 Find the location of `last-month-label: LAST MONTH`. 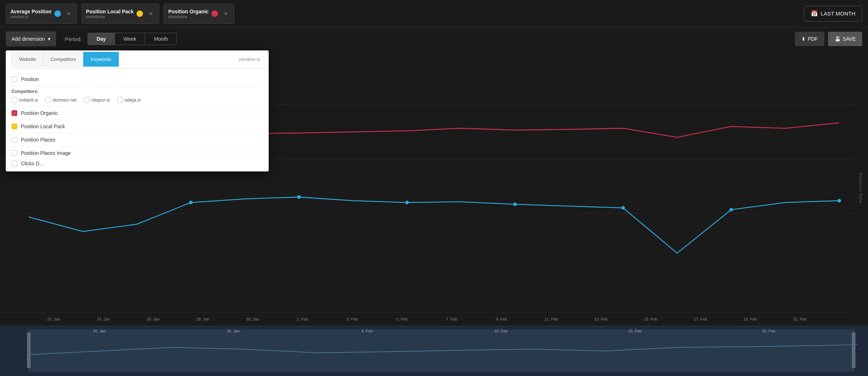

last-month-label: LAST MONTH is located at coordinates (838, 14).